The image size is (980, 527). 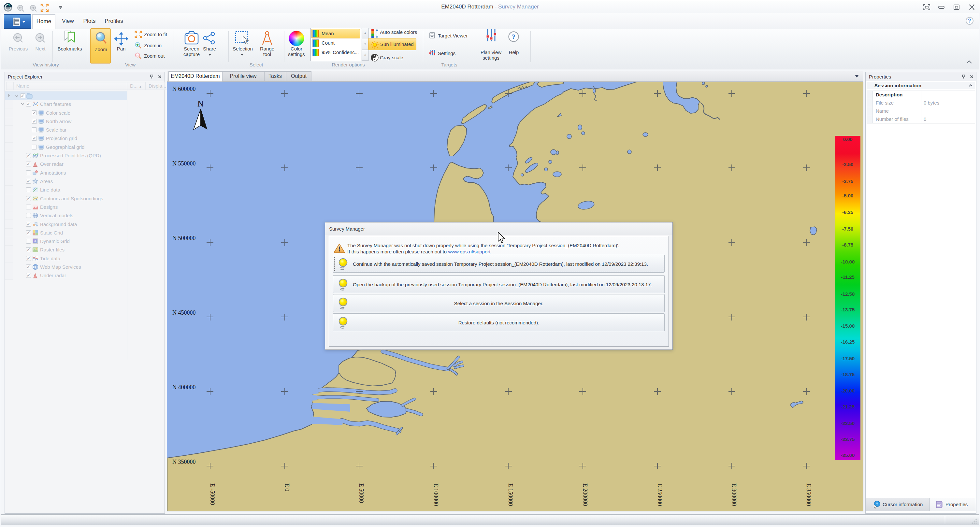 What do you see at coordinates (809, 495) in the screenshot?
I see `svg-text: E 350000` at bounding box center [809, 495].